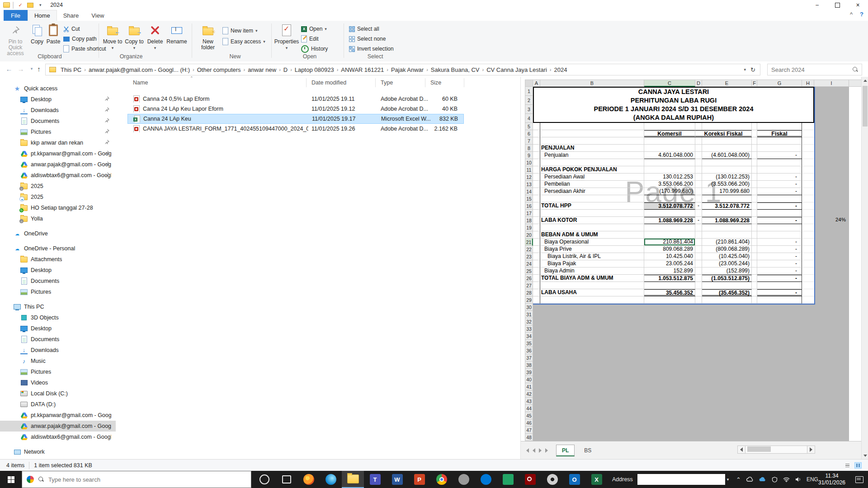 The width and height of the screenshot is (868, 488). Describe the element at coordinates (755, 221) in the screenshot. I see `cell-F18` at that location.